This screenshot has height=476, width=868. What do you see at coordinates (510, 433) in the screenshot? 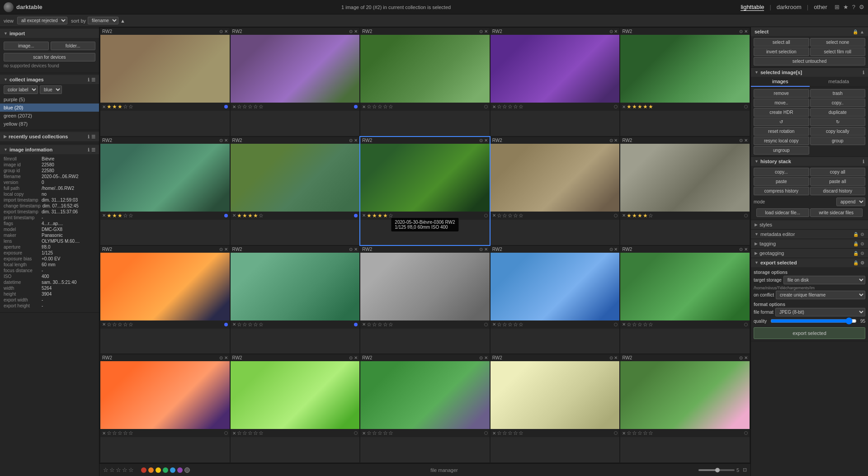
I see `thumb-star-18-2: ☆` at bounding box center [510, 433].